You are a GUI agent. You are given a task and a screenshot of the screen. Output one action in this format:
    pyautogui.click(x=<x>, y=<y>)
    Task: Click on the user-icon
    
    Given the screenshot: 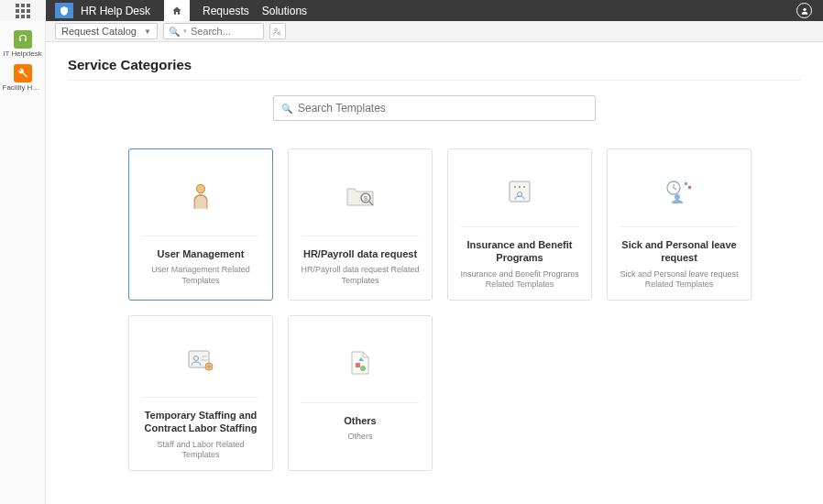 What is the action you would take?
    pyautogui.click(x=805, y=11)
    